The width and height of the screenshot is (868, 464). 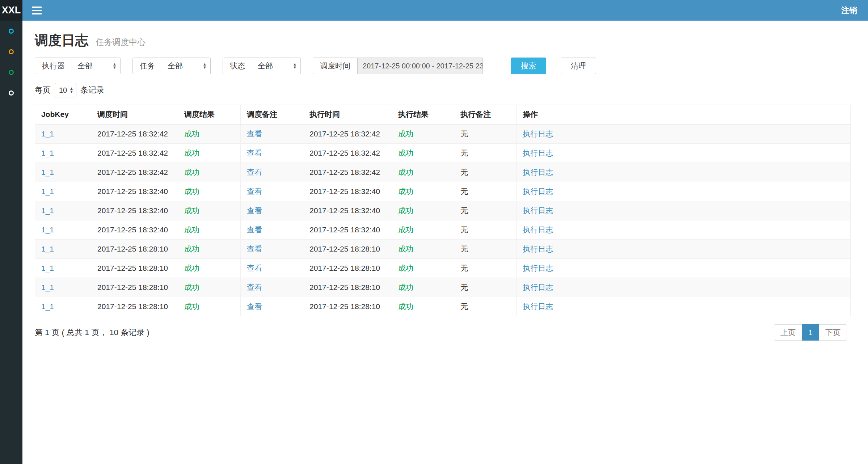 What do you see at coordinates (11, 10) in the screenshot?
I see `app-logo: XXL` at bounding box center [11, 10].